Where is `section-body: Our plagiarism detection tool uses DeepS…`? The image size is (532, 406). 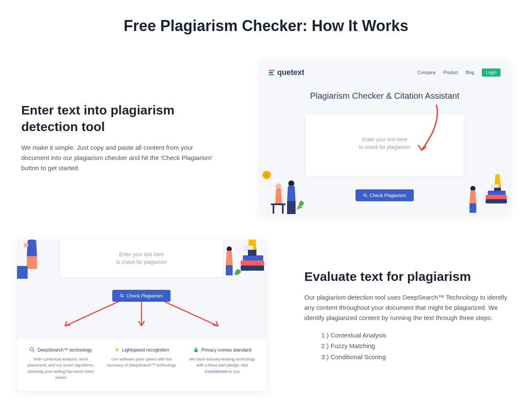 section-body: Our plagiarism detection tool uses DeepS… is located at coordinates (410, 308).